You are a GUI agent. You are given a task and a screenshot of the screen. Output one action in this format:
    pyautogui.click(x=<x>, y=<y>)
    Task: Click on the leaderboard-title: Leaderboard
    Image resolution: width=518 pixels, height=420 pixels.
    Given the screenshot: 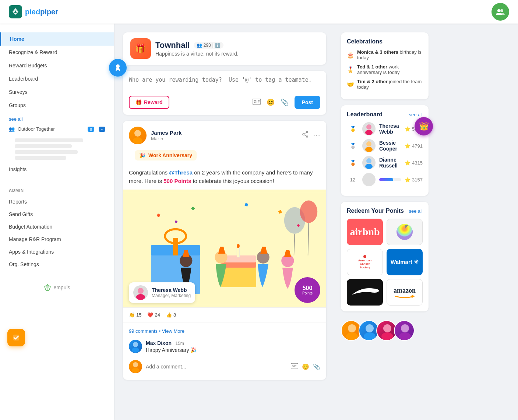 What is the action you would take?
    pyautogui.click(x=364, y=114)
    